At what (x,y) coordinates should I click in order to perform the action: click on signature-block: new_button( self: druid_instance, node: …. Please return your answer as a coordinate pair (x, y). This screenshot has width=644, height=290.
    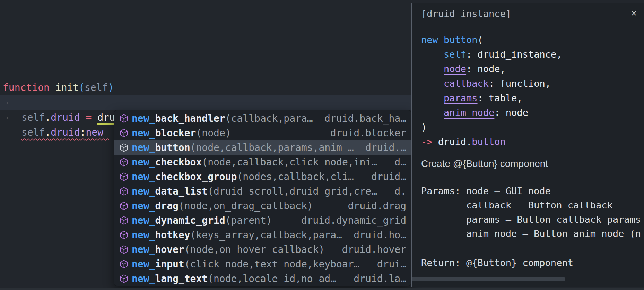
    Looking at the image, I should click on (491, 91).